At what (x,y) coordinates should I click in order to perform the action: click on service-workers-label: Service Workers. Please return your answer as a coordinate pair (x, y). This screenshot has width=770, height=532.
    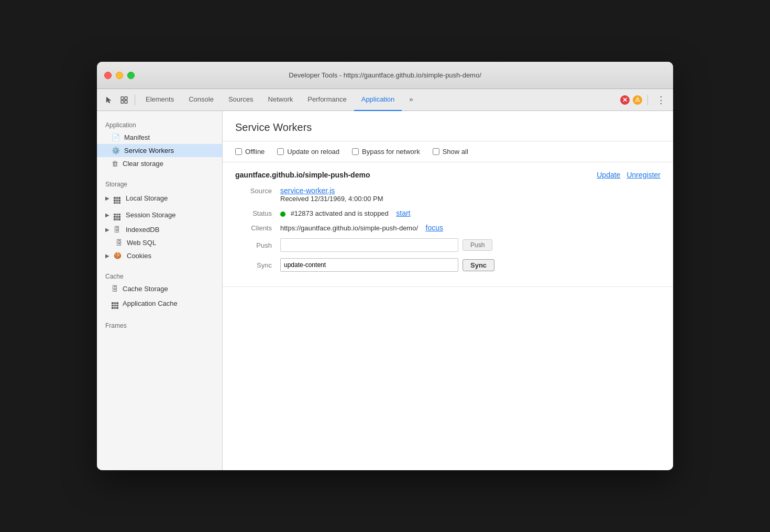
    Looking at the image, I should click on (149, 151).